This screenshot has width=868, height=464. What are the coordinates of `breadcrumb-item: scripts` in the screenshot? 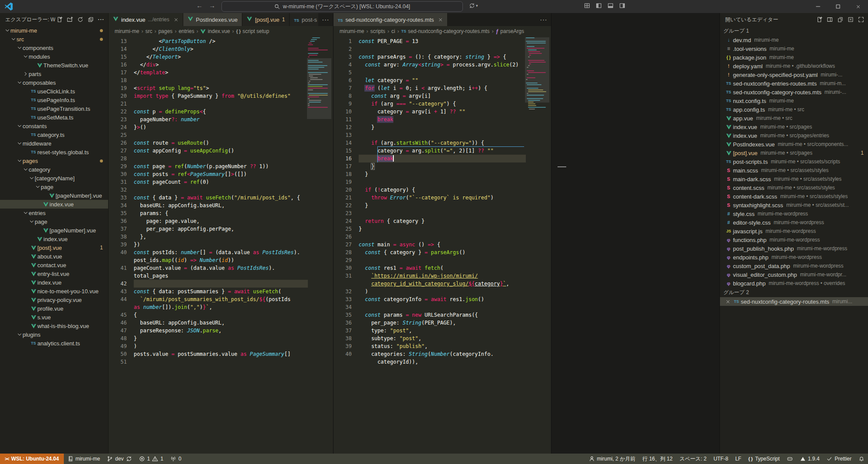 It's located at (378, 31).